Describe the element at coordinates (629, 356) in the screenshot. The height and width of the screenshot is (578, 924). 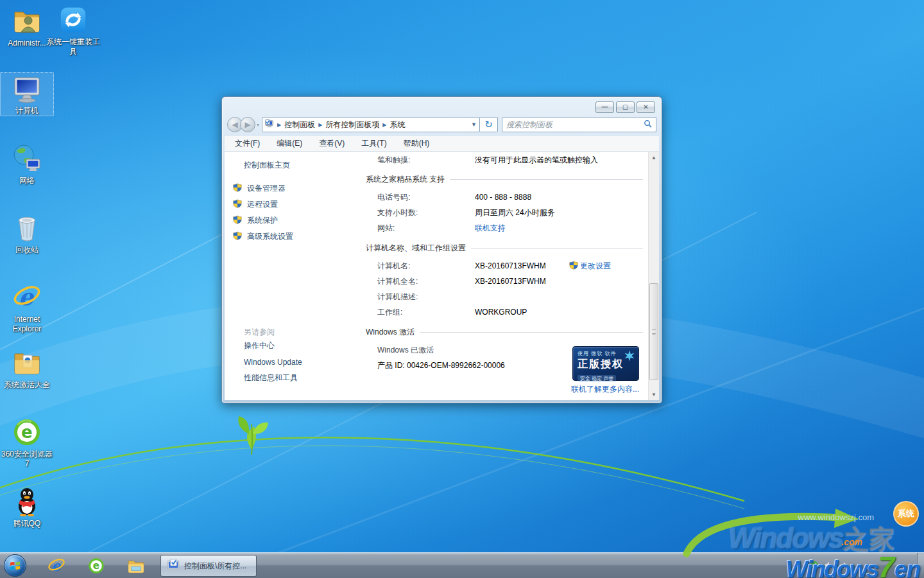
I see `genuine-star-icon` at that location.